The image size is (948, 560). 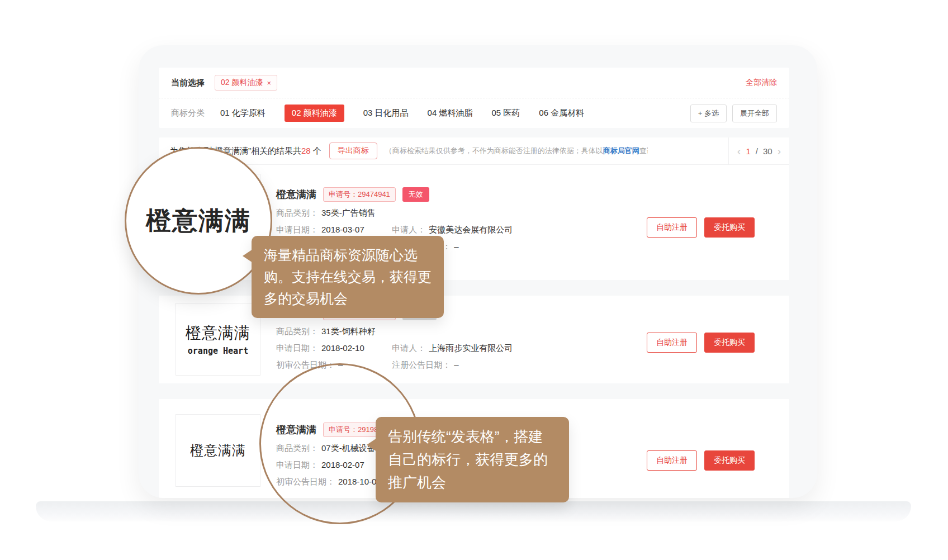 What do you see at coordinates (218, 351) in the screenshot?
I see `trademark-image-subtext: orange Heart` at bounding box center [218, 351].